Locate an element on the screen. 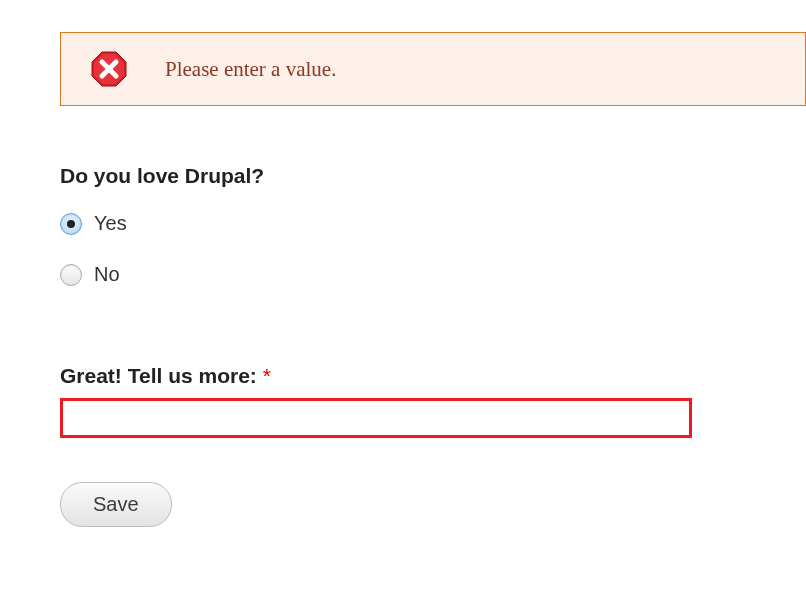 The height and width of the screenshot is (614, 806). error-message-text: Please enter a value. is located at coordinates (250, 70).